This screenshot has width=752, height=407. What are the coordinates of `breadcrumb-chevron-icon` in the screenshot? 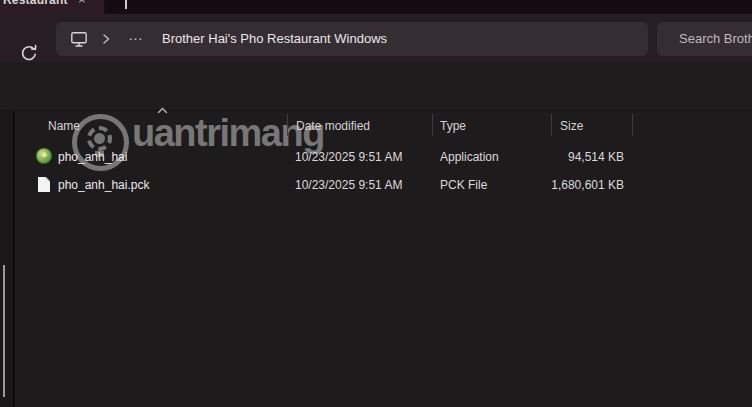 It's located at (106, 39).